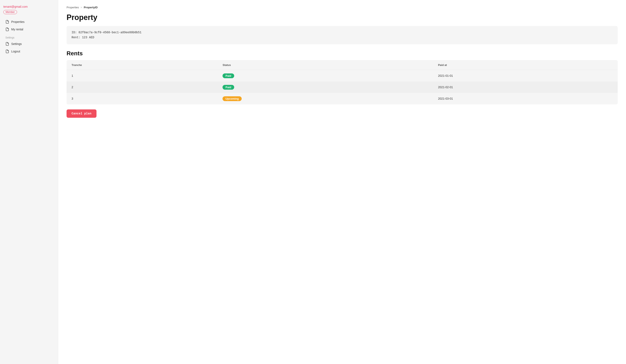  Describe the element at coordinates (142, 87) in the screenshot. I see `cell-tranche: 2` at that location.